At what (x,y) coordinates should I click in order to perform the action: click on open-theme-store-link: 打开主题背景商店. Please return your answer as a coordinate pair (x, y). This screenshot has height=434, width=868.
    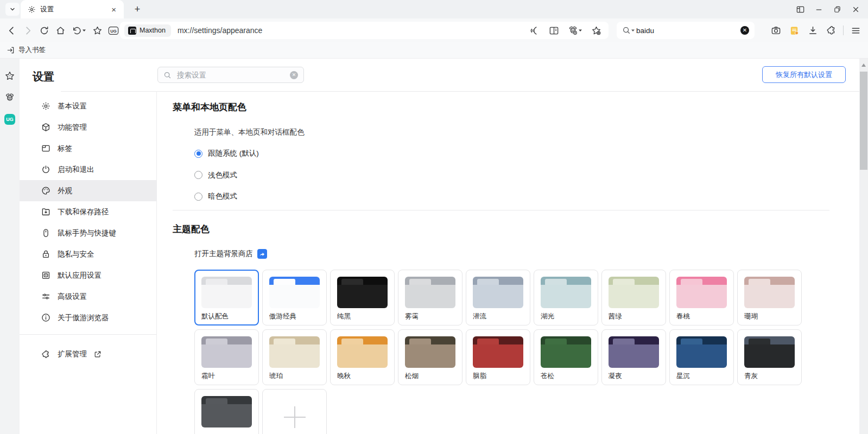
    Looking at the image, I should click on (231, 254).